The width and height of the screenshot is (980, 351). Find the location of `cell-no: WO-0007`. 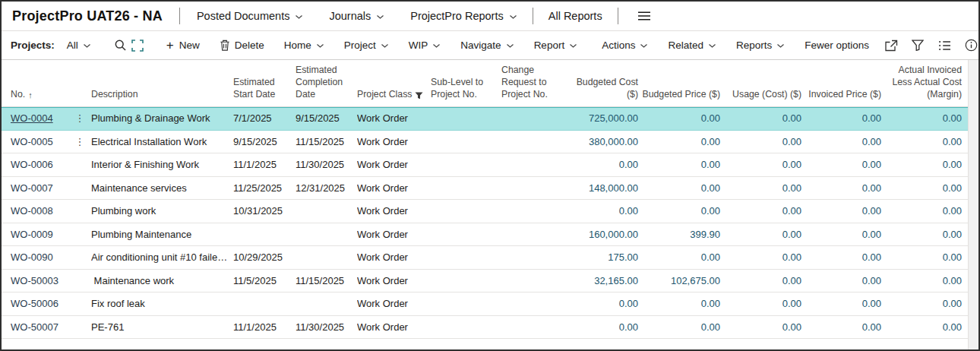

cell-no: WO-0007 is located at coordinates (35, 188).